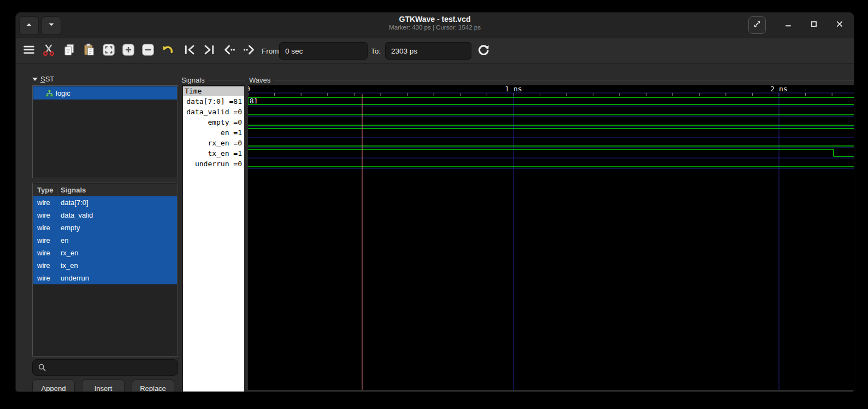  What do you see at coordinates (29, 26) in the screenshot?
I see `scroll-up-button` at bounding box center [29, 26].